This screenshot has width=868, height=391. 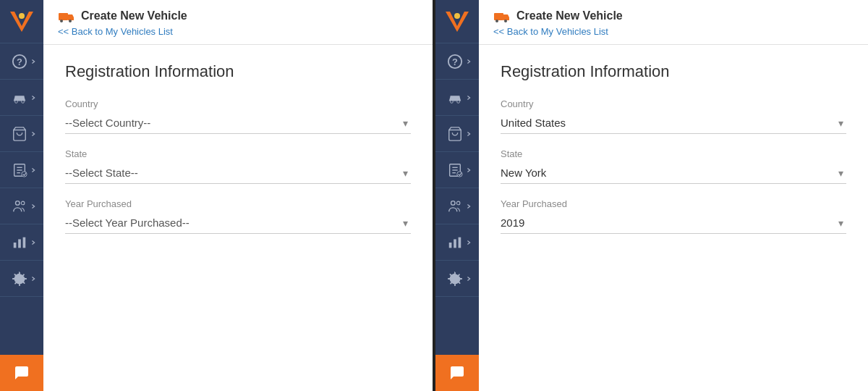 I want to click on sidebar-item-settings-left, so click(x=22, y=279).